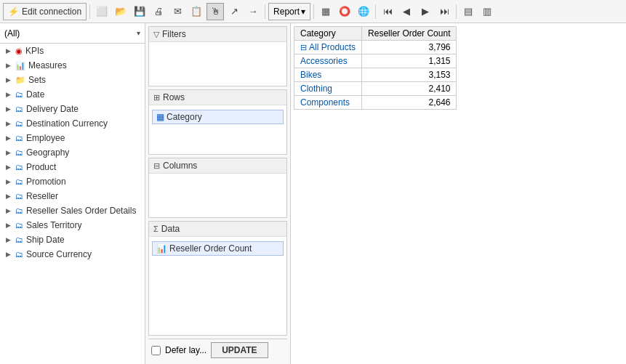 This screenshot has height=364, width=626. I want to click on row-label: All Products, so click(332, 47).